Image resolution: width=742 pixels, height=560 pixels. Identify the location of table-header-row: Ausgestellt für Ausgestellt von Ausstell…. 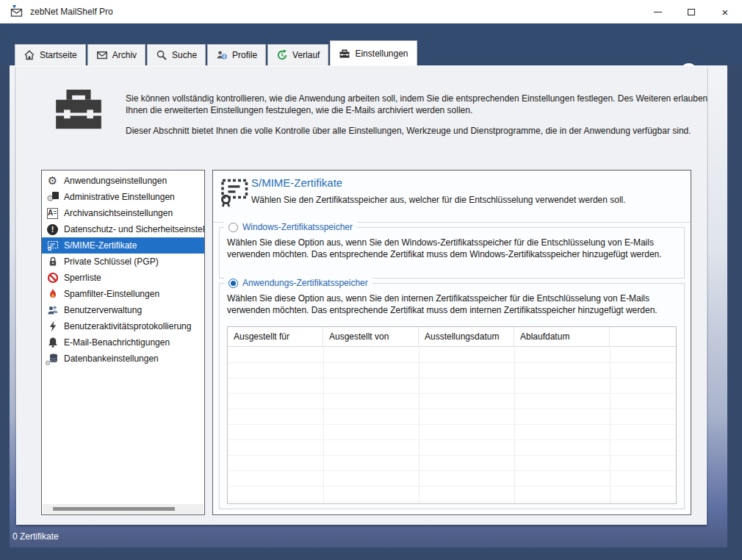
(452, 337).